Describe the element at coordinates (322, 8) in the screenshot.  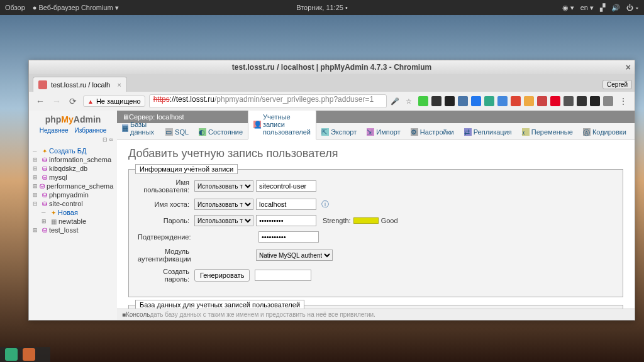
I see `clock: Вторник, 11:25 •` at that location.